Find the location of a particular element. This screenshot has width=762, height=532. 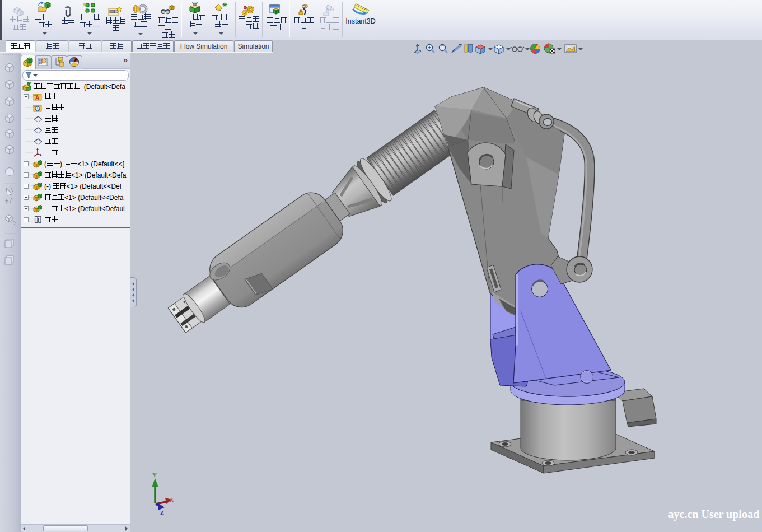

svg-text: A is located at coordinates (37, 97).